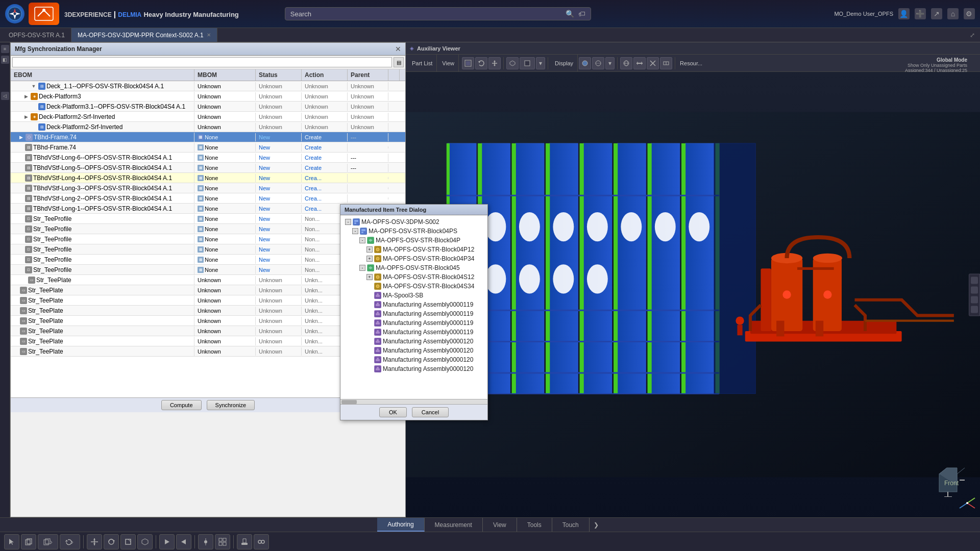 The height and width of the screenshot is (551, 980). What do you see at coordinates (208, 117) in the screenshot?
I see `table-row: ▶ ◈ Deck-Platform2-Srf-Inverted Unknown …` at bounding box center [208, 117].